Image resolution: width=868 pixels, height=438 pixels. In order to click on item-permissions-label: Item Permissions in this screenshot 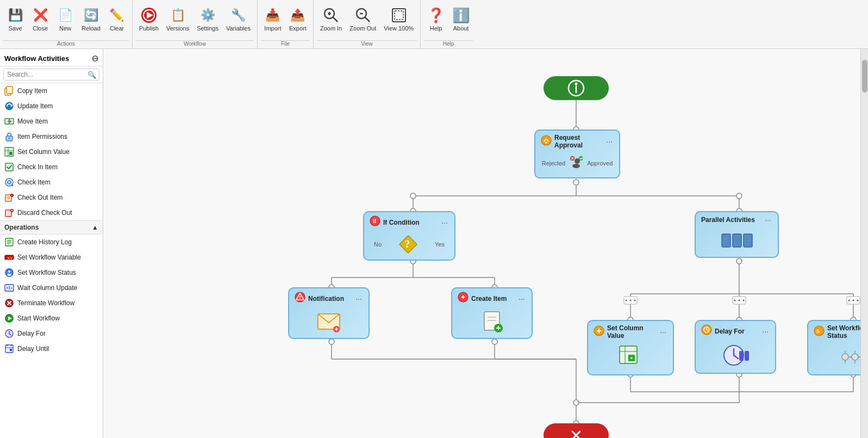, I will do `click(42, 137)`.